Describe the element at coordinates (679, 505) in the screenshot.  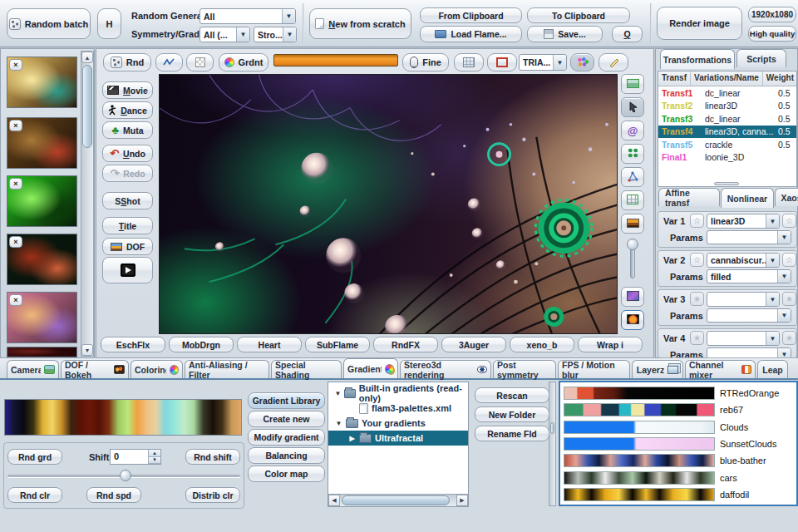
I see `gradient-list-item` at that location.